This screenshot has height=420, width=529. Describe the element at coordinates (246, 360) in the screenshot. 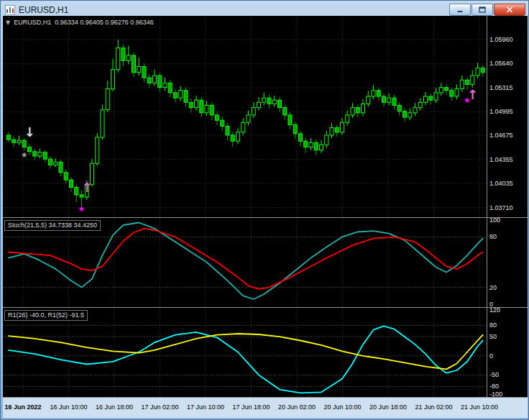

I see `r1-26-line` at that location.